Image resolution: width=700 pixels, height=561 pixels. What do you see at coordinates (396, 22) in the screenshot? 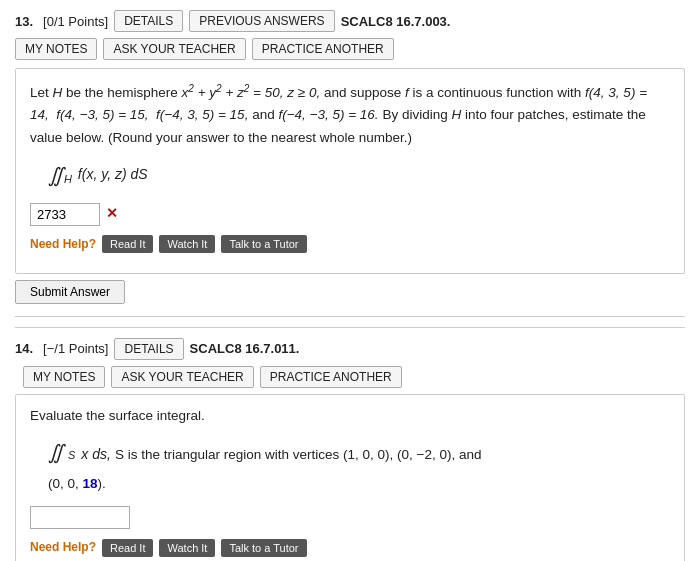
I see `q13-scalc-label: SCALC8 16.7.003.` at bounding box center [396, 22].